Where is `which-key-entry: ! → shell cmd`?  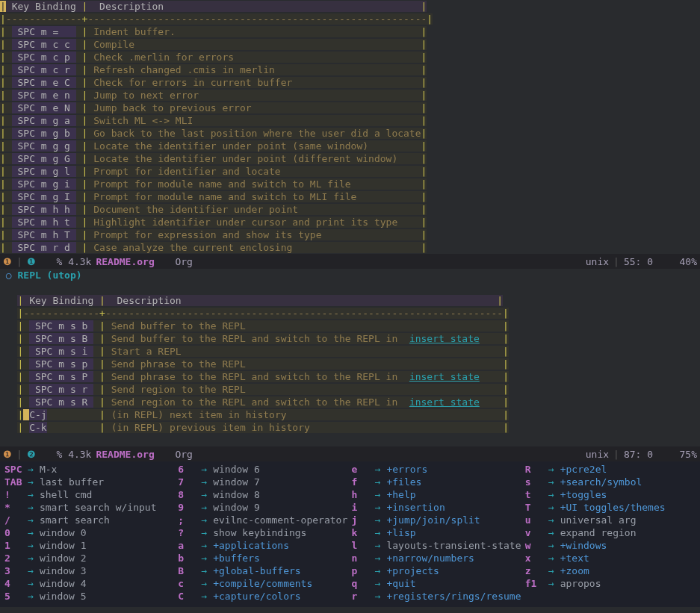 which-key-entry: ! → shell cmd is located at coordinates (90, 494).